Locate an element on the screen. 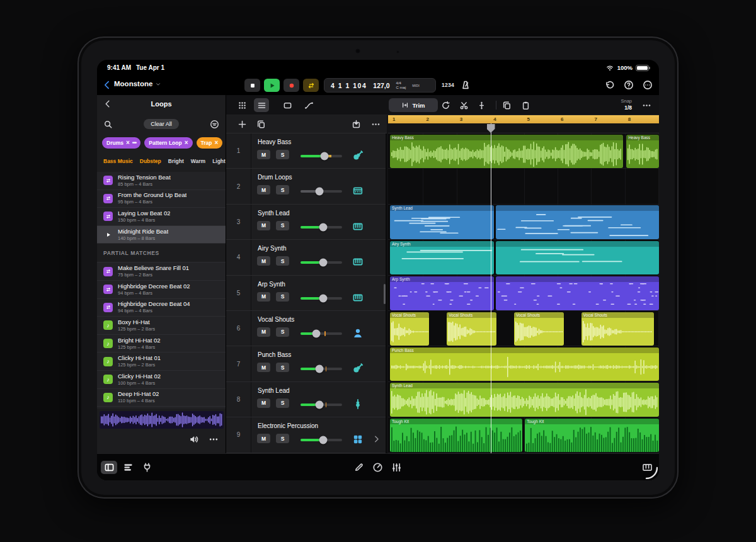 The height and width of the screenshot is (542, 756). loop-list-item: ♪ Clicky Hi-Hat 02 100 bpm – 4 Bars is located at coordinates (161, 380).